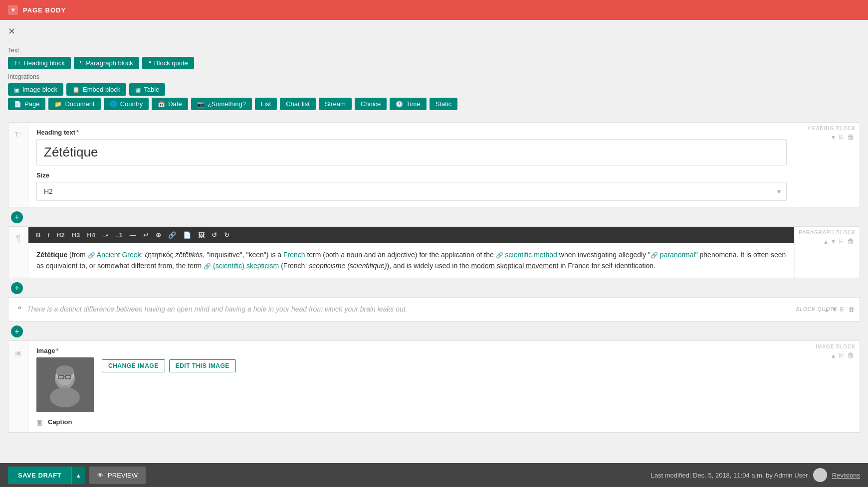  Describe the element at coordinates (434, 288) in the screenshot. I see `add-block-row-2: +` at that location.